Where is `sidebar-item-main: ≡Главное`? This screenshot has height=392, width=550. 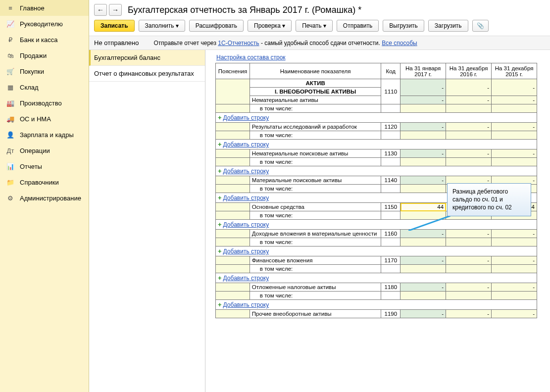 sidebar-item-main: ≡Главное is located at coordinates (45, 8).